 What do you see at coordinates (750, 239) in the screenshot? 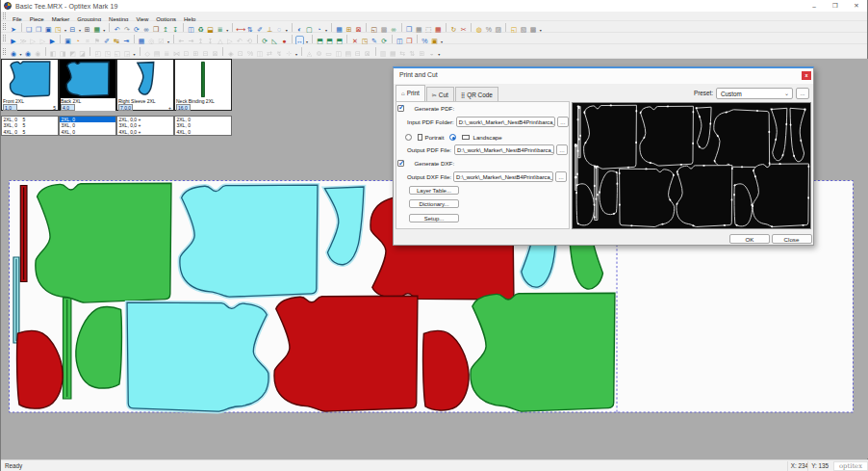
I see `ok-button: OK` at bounding box center [750, 239].